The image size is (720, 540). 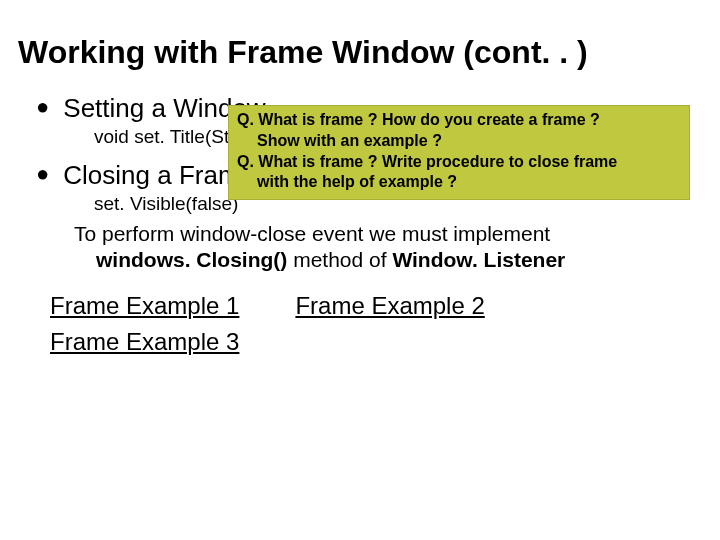 I want to click on question-callout: Q. What is frame ? How do you create a f…, so click(x=459, y=152).